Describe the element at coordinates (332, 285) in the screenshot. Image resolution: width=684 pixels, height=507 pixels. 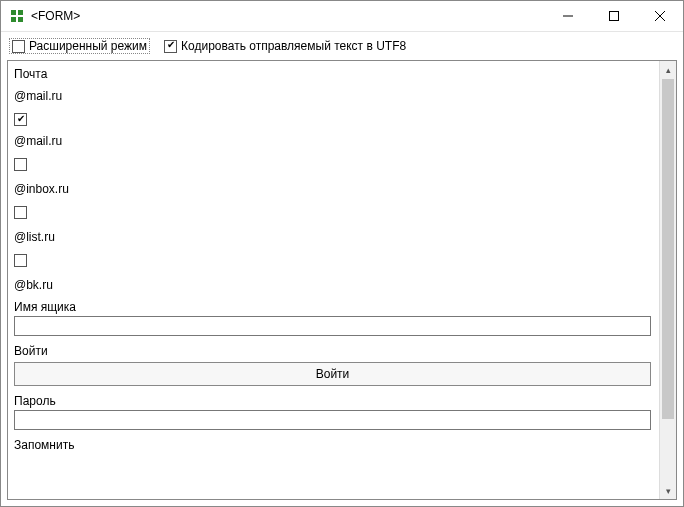
I see `domain-label-3: @bk.ru` at that location.